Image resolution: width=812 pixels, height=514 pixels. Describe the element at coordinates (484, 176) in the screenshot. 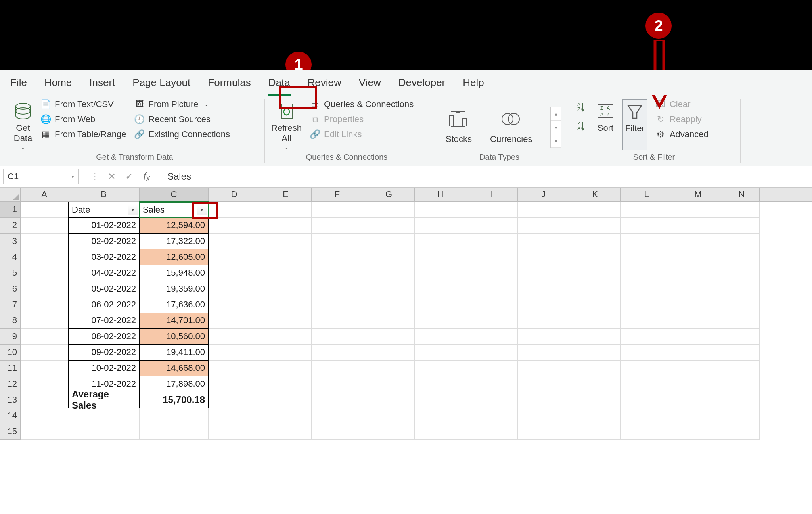

I see `formula-input: Sales` at that location.